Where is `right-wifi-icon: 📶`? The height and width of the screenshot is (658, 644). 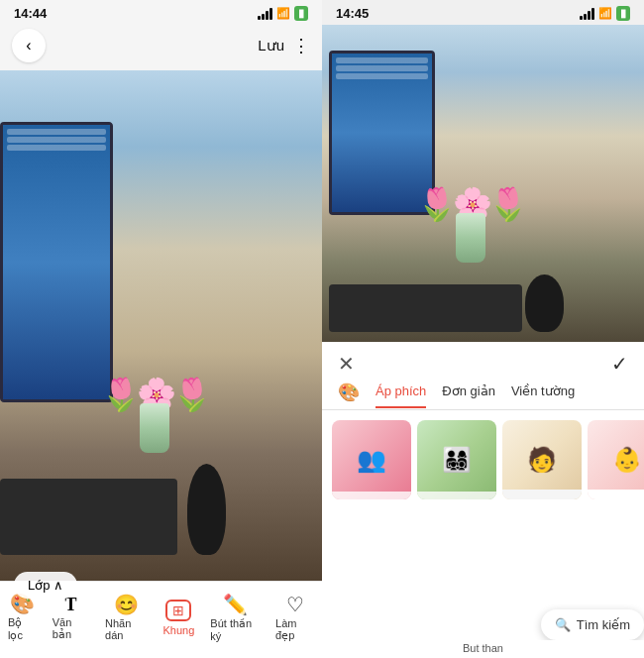
right-wifi-icon: 📶 is located at coordinates (605, 14).